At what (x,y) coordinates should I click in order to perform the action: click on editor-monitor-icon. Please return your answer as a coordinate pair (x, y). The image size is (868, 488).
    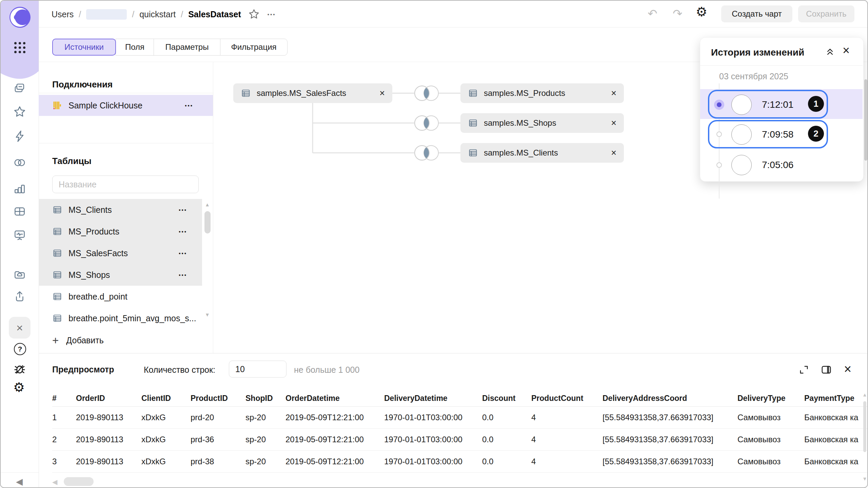
    Looking at the image, I should click on (20, 235).